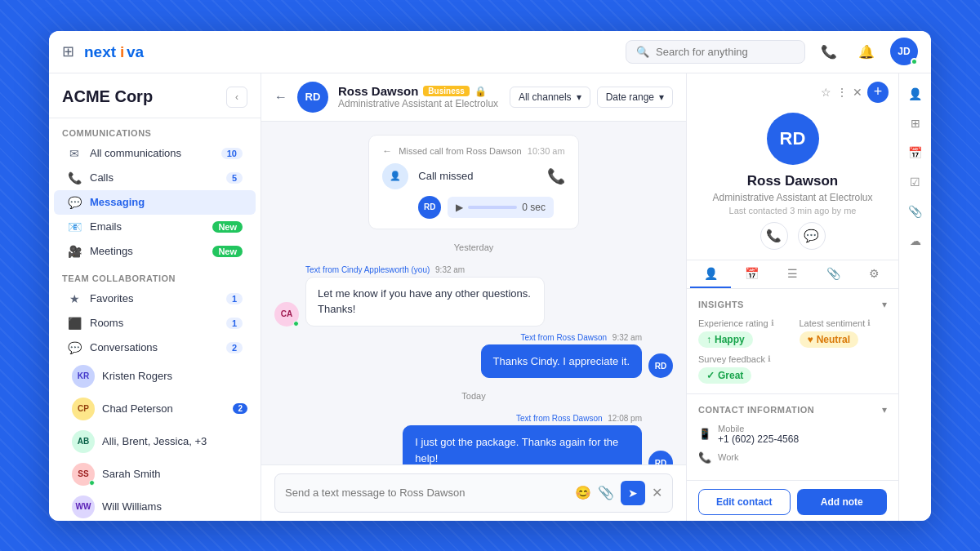 This screenshot has width=980, height=551. Describe the element at coordinates (550, 97) in the screenshot. I see `channel-filter: All channels ▾` at that location.